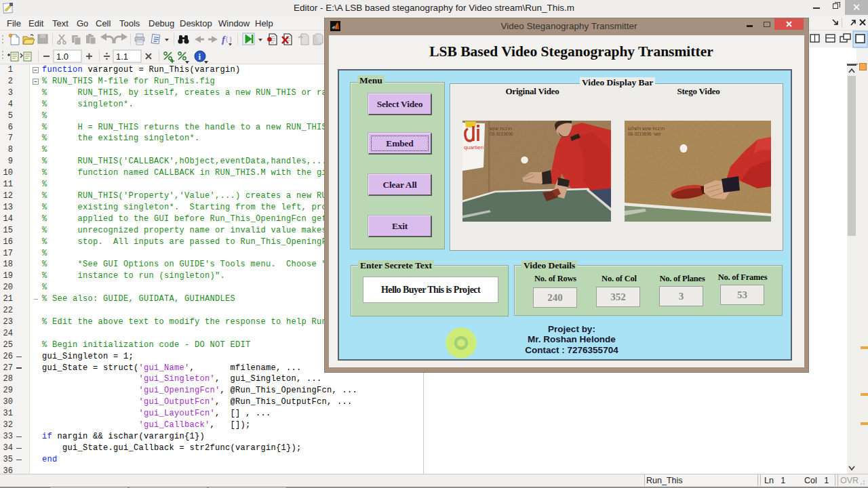 The width and height of the screenshot is (868, 488). I want to click on svg-text: 1.1, so click(122, 57).